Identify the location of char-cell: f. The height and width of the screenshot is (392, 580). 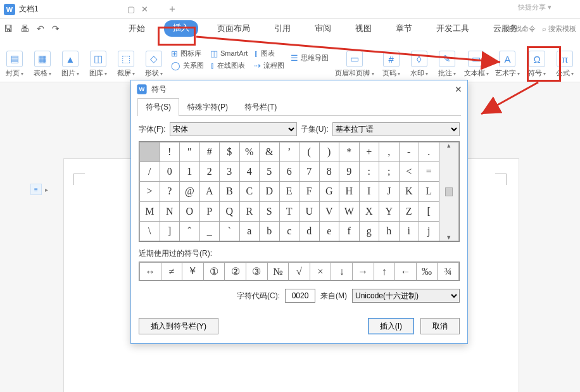
(350, 231).